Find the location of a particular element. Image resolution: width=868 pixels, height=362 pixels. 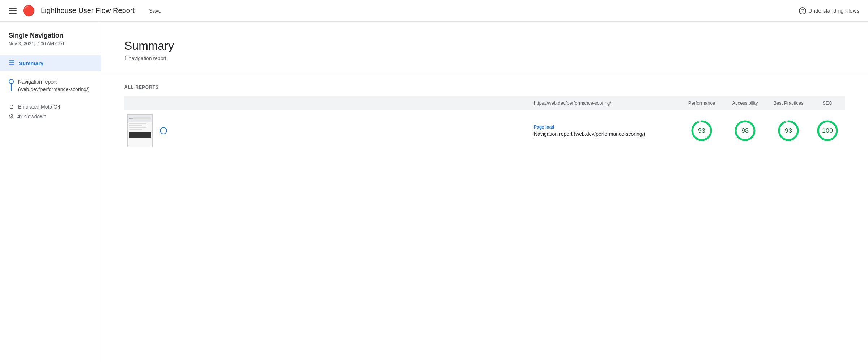

sidebar-date: Nov 3, 2021, 7:00 AM CDT is located at coordinates (51, 46).